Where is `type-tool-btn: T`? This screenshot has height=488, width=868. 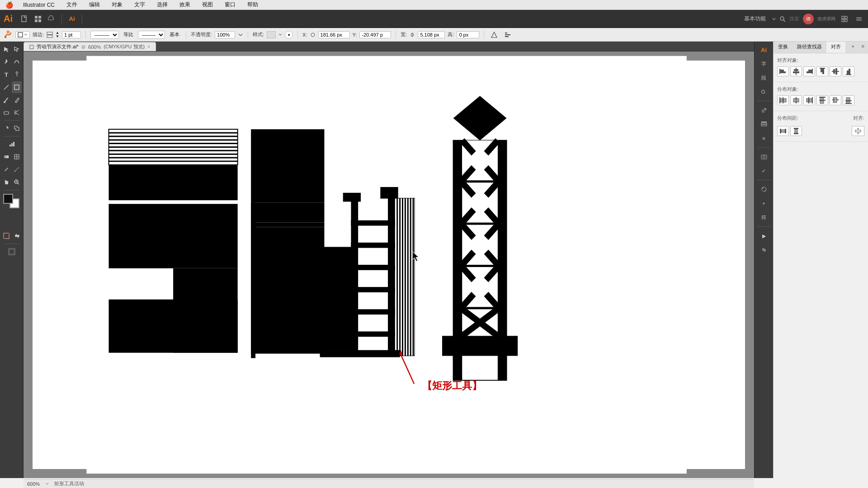
type-tool-btn: T is located at coordinates (6, 75).